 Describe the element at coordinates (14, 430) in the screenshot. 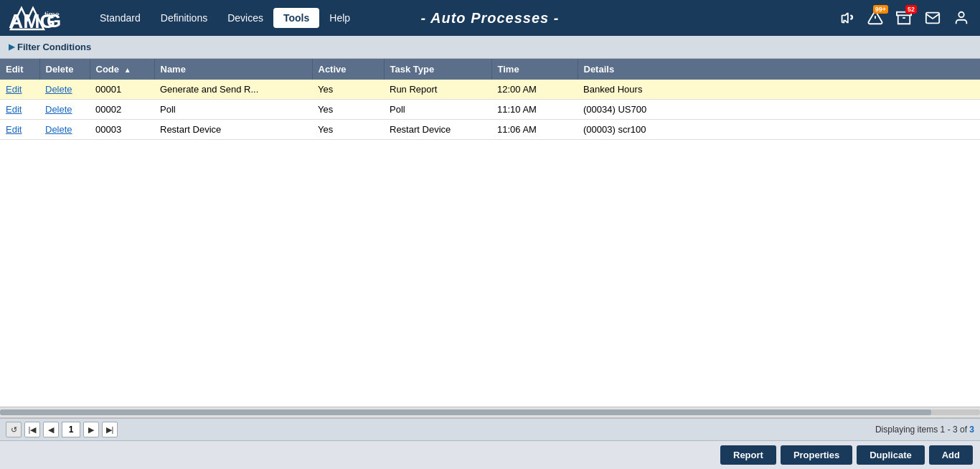

I see `refresh-button: ↺` at that location.